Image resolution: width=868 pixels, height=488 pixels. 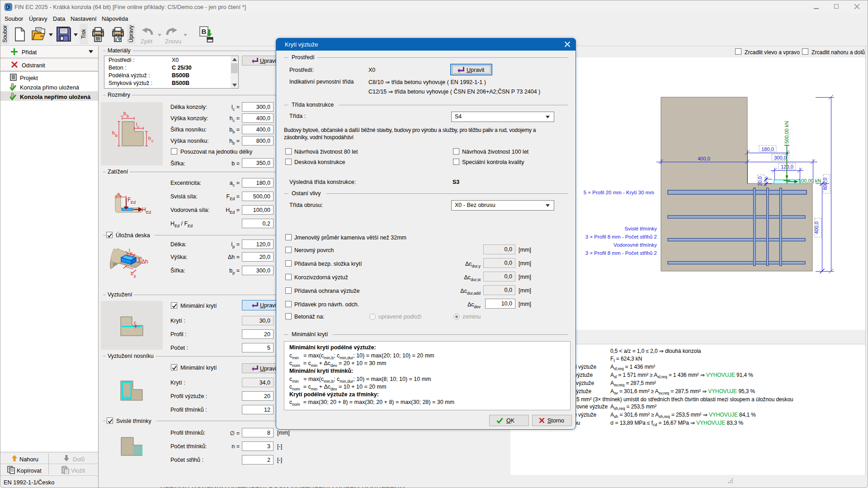 I want to click on svg-text: H, so click(x=144, y=210).